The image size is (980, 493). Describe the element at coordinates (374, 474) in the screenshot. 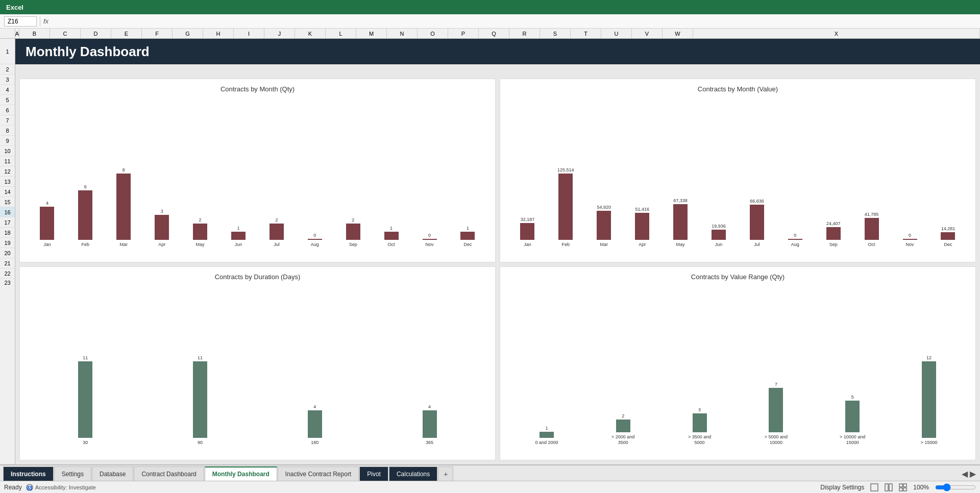

I see `tab-pivot: Pivot` at that location.